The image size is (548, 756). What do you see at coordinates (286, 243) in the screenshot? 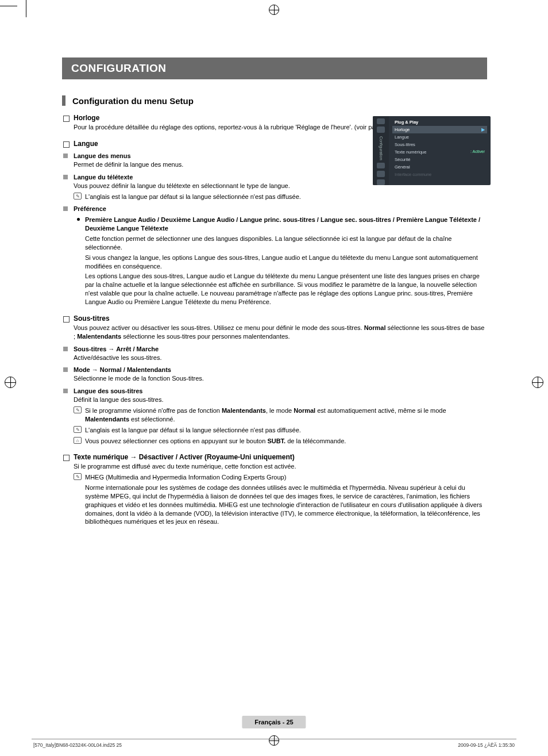
I see `paragraph: Cette fonction permet de sélectionner un…` at bounding box center [286, 243].